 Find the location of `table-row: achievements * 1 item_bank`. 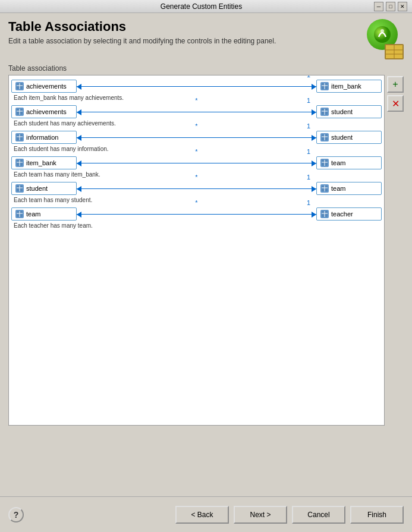

table-row: achievements * 1 item_bank is located at coordinates (196, 86).